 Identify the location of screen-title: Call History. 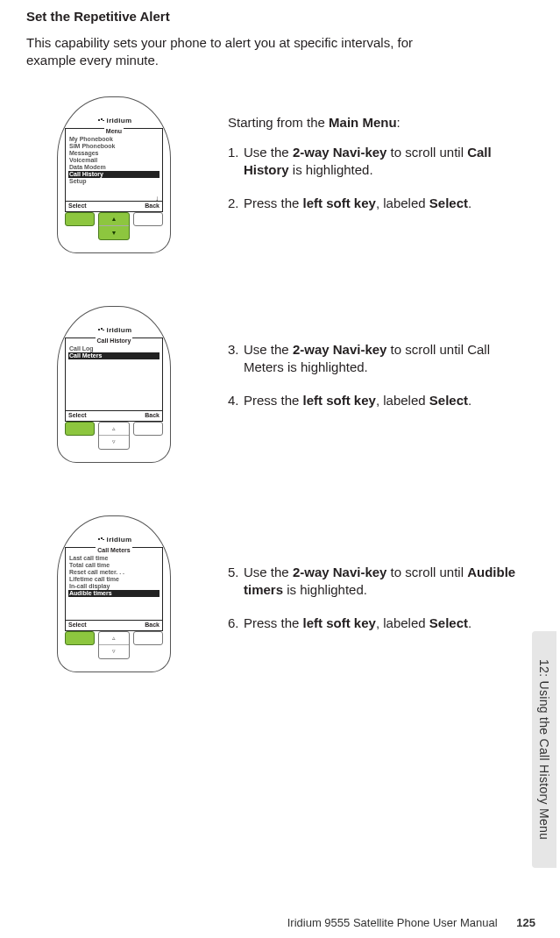
(114, 340).